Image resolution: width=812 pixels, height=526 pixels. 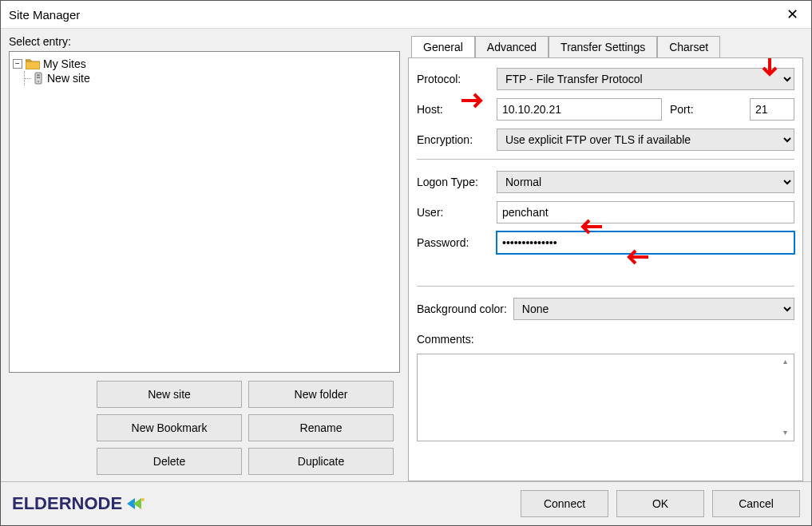 What do you see at coordinates (454, 140) in the screenshot?
I see `encryption-label: Encryption:` at bounding box center [454, 140].